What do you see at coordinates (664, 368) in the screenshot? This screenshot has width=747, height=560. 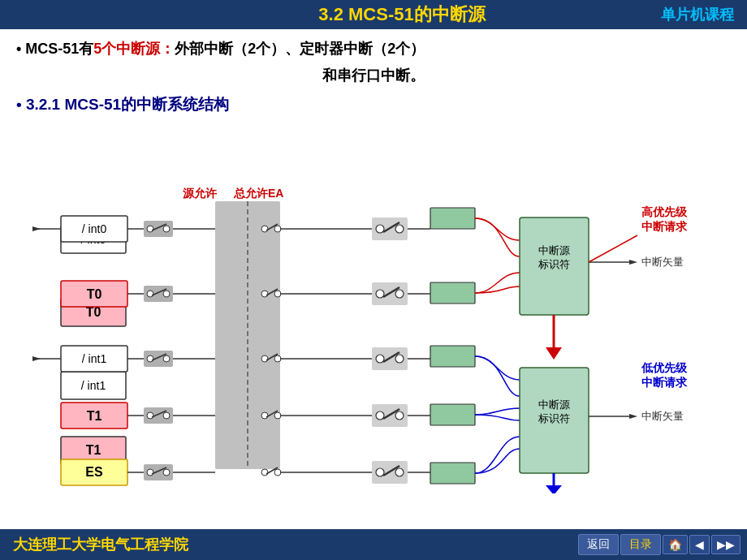 I see `svg-text: 低优先级` at bounding box center [664, 368].